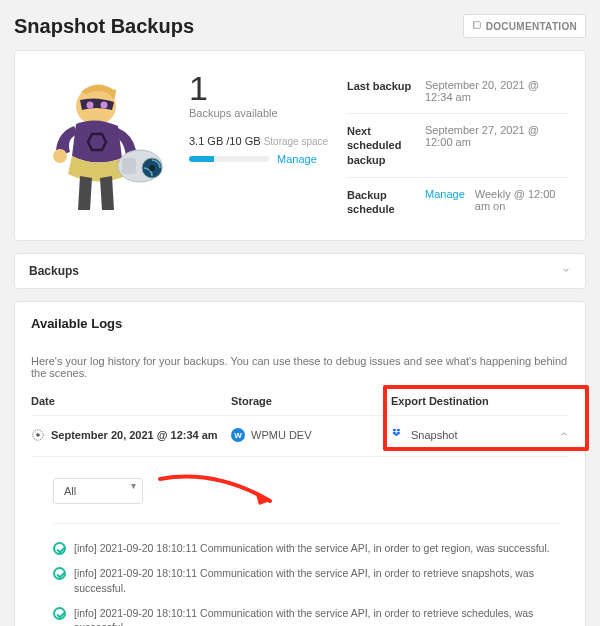 This screenshot has width=600, height=626. What do you see at coordinates (282, 435) in the screenshot?
I see `log-storage: WPMU DEV` at bounding box center [282, 435].